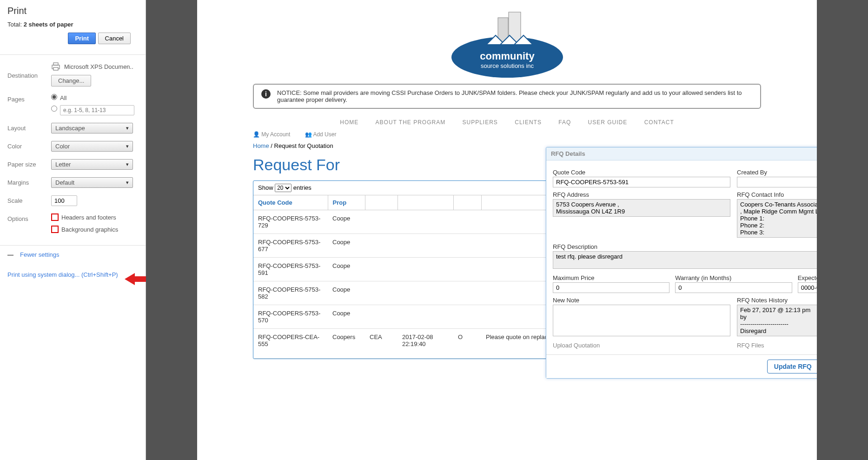 The height and width of the screenshot is (460, 868). What do you see at coordinates (29, 99) in the screenshot?
I see `pages-label: Pages` at bounding box center [29, 99].